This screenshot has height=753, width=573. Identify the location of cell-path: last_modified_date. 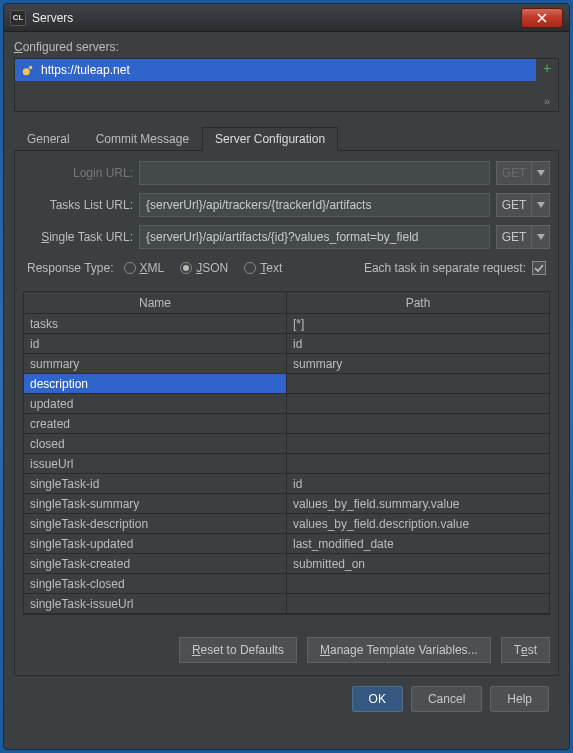
(418, 544).